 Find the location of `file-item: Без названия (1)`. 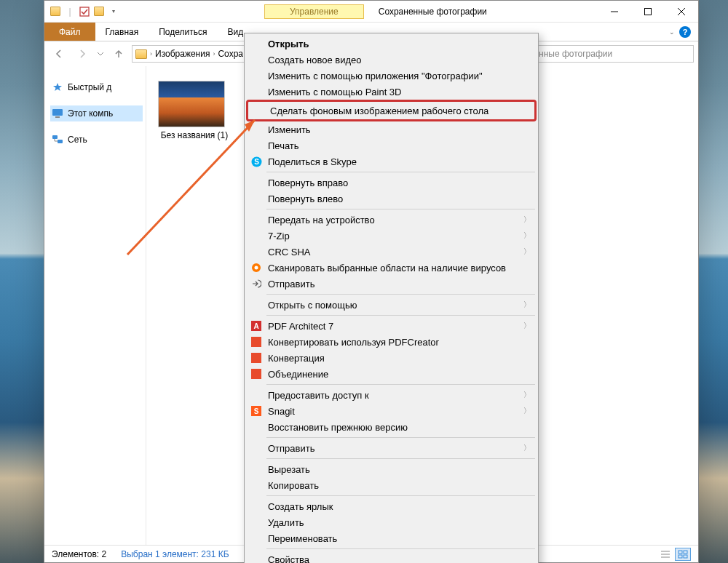

file-item: Без названия (1) is located at coordinates (194, 111).